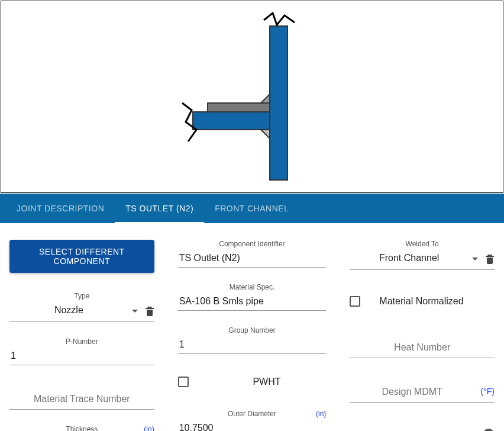  I want to click on thickness-unit: (in), so click(149, 428).